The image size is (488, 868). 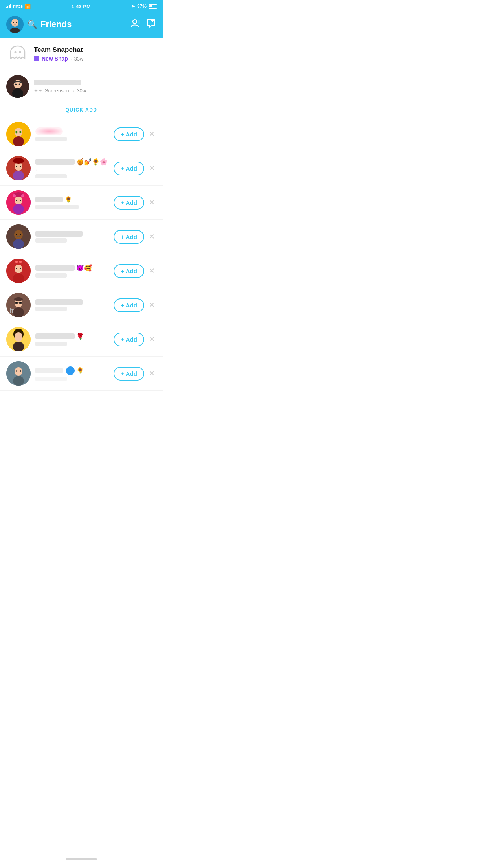 I want to click on header: 🔍 Friends, so click(x=81, y=25).